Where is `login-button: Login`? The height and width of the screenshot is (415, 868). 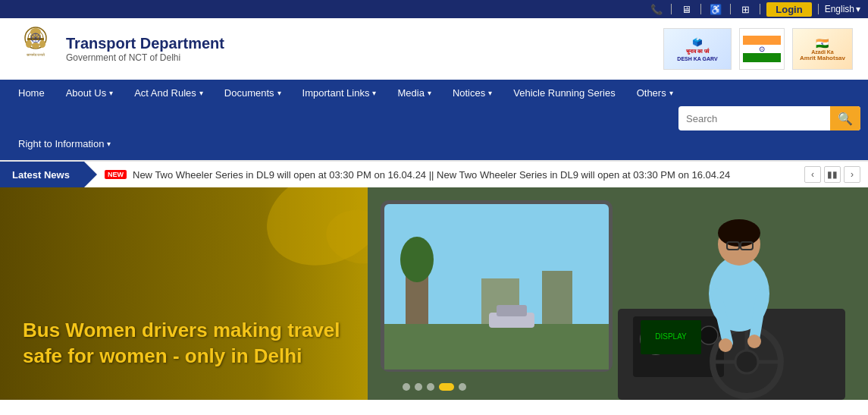 login-button: Login is located at coordinates (788, 9).